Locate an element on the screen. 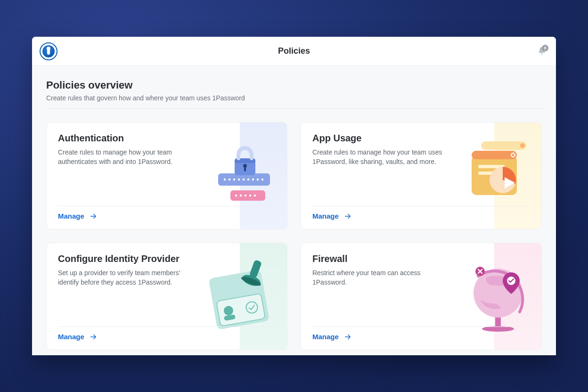  overview-subtitle: Create rules that govern how and where y… is located at coordinates (294, 98).